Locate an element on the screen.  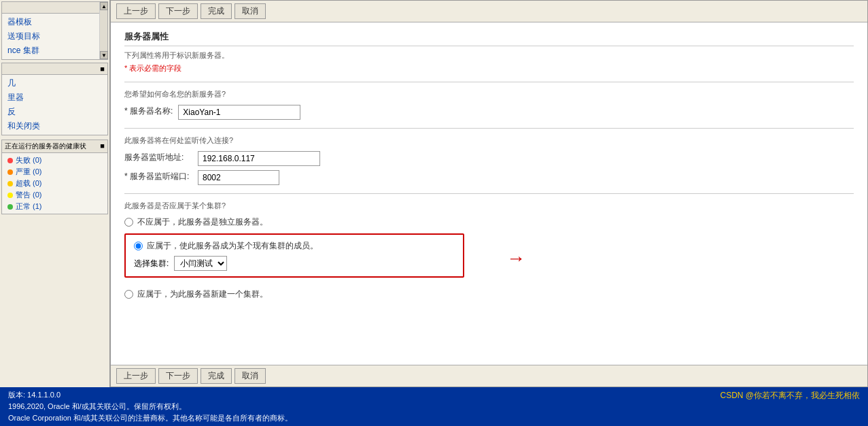
cluster-select: 小闫测试 is located at coordinates (201, 263).